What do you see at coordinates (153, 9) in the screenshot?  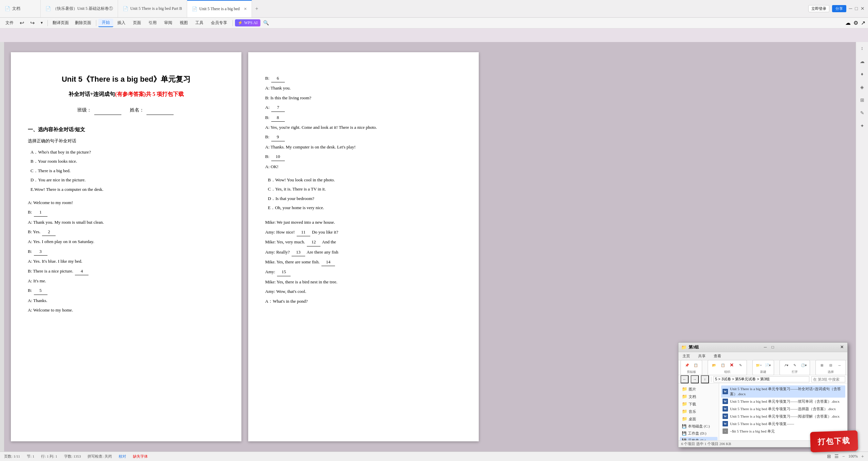 I see `tab-part-b: 📄 Unit 5 There is a big bed Part B` at bounding box center [153, 9].